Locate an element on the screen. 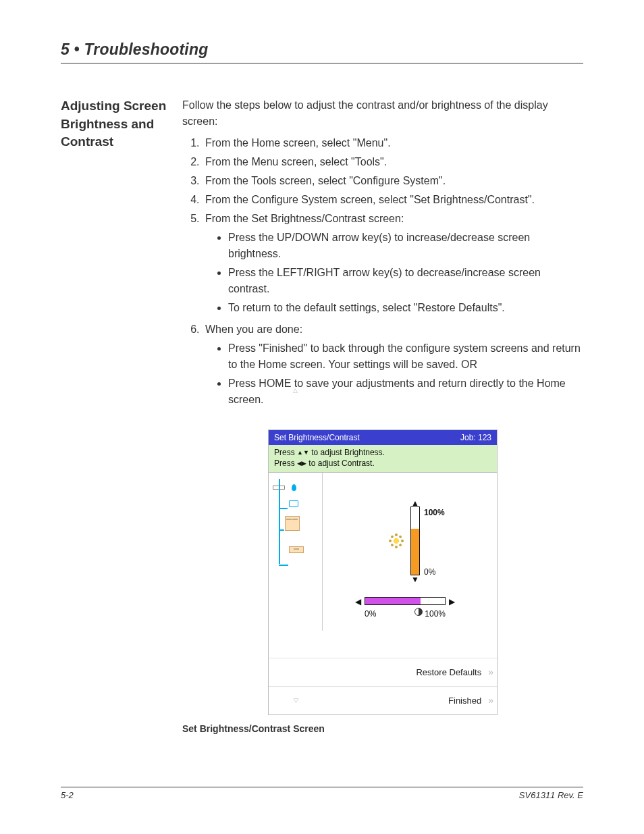  device-controls-panel: ▲ ▼ 100% 0% ◀ ▶ 0% is located at coordinates (410, 538).